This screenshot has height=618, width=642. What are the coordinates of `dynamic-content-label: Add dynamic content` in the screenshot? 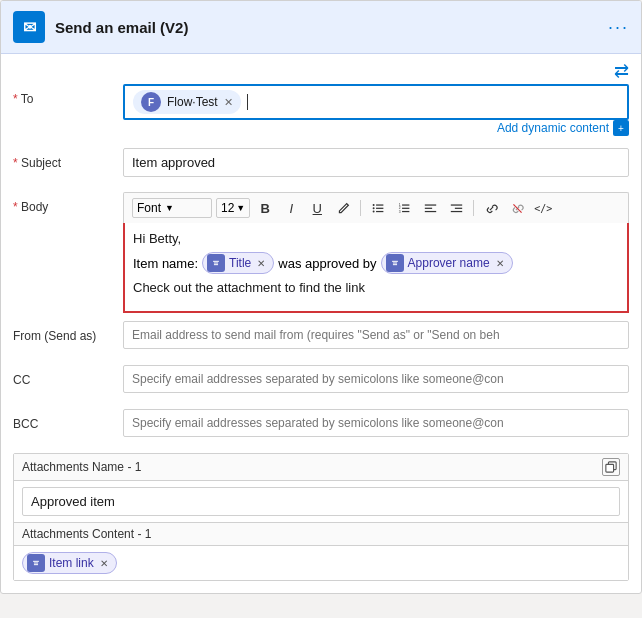 It's located at (553, 128).